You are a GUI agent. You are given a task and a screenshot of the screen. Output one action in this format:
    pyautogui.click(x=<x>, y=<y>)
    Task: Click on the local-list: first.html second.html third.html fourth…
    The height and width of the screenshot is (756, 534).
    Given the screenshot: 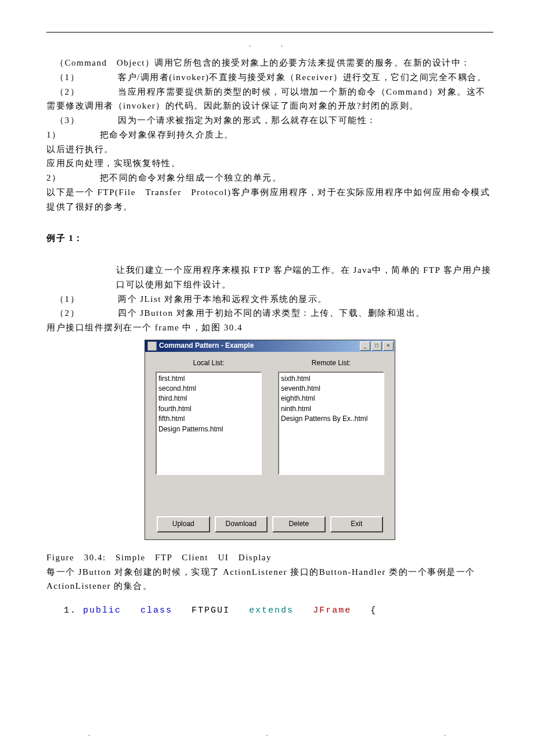 What is the action you would take?
    pyautogui.click(x=209, y=423)
    